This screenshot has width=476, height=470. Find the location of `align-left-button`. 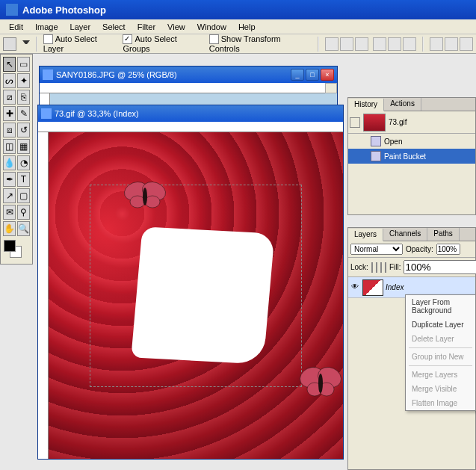

align-left-button is located at coordinates (380, 44).